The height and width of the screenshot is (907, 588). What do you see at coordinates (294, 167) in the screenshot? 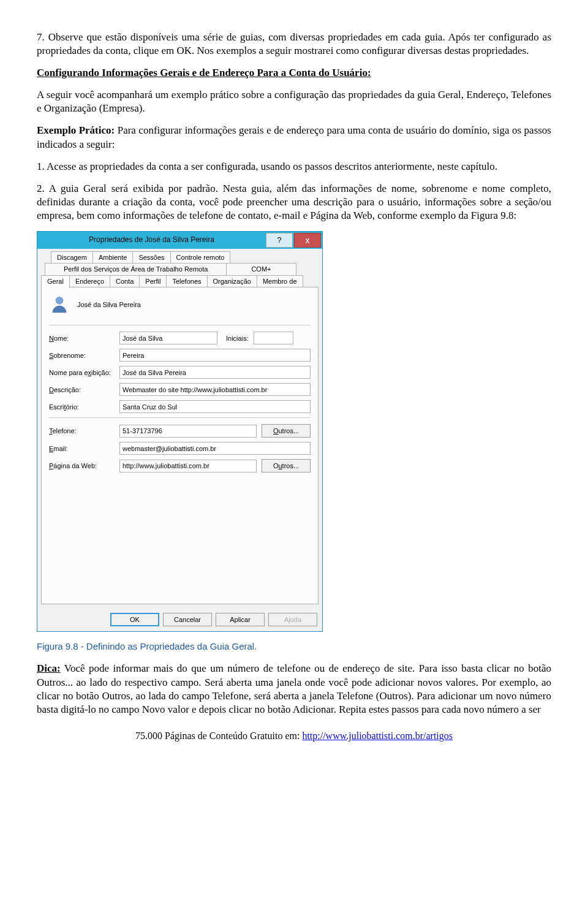
I see `step-1: 1. Acesse as propriedades da conta a ser…` at bounding box center [294, 167].